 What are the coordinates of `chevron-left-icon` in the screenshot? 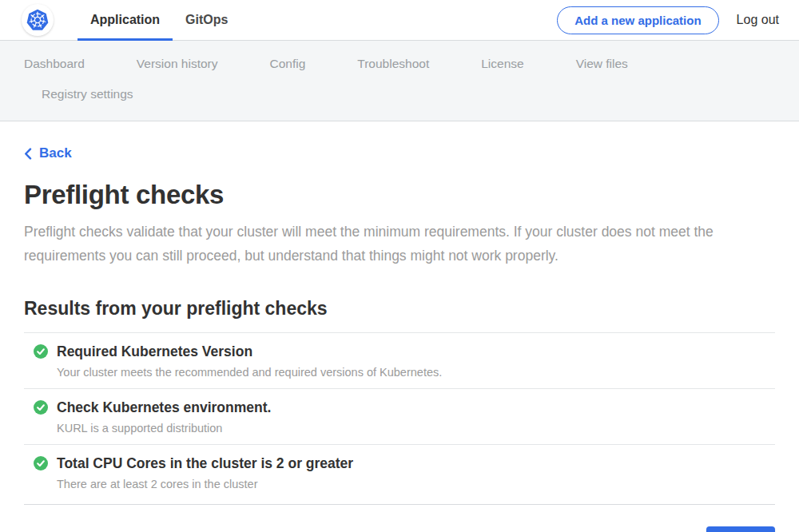 It's located at (28, 153).